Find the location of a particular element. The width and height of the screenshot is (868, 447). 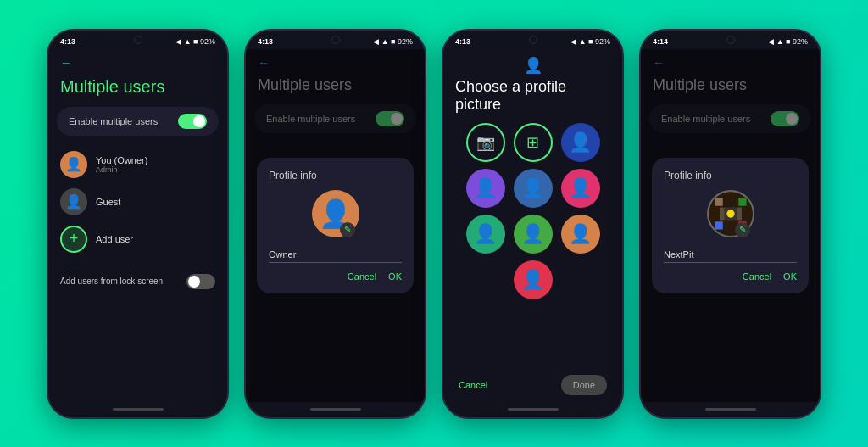

page-title-1: Multiple users is located at coordinates (137, 90).